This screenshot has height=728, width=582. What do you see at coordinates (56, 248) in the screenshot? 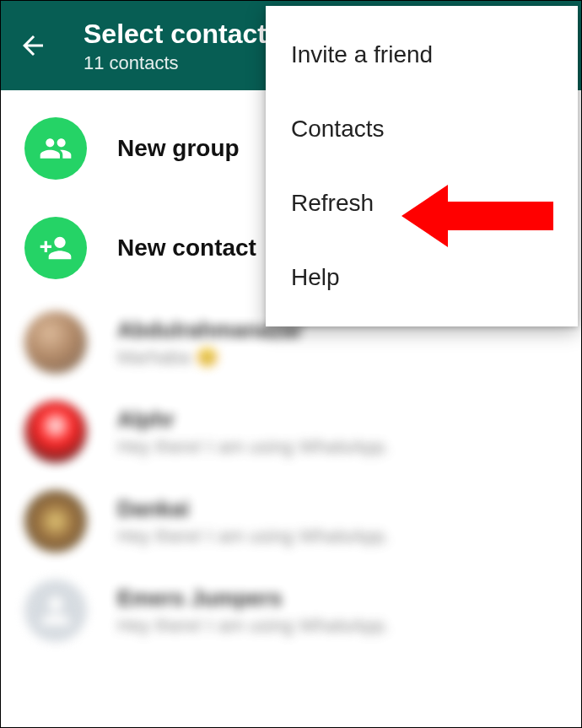
I see `person-add-icon` at bounding box center [56, 248].